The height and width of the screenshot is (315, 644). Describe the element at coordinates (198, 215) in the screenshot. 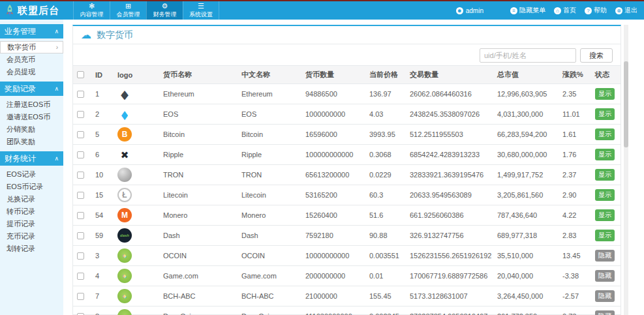

I see `cell-name: Monero` at that location.